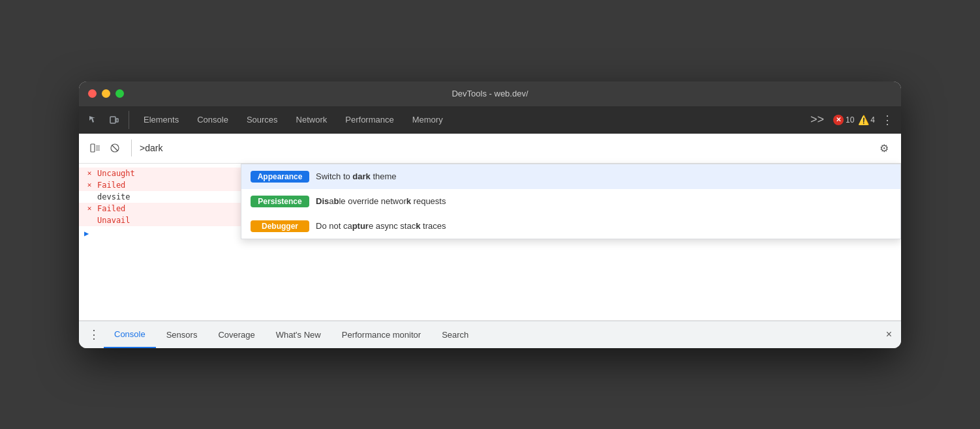 The image size is (980, 429). What do you see at coordinates (280, 201) in the screenshot?
I see `category-badge-persistence: Persistence` at bounding box center [280, 201].